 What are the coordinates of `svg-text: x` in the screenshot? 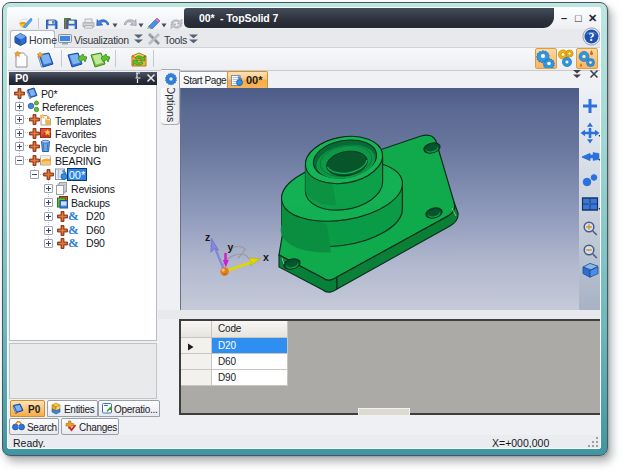 It's located at (266, 257).